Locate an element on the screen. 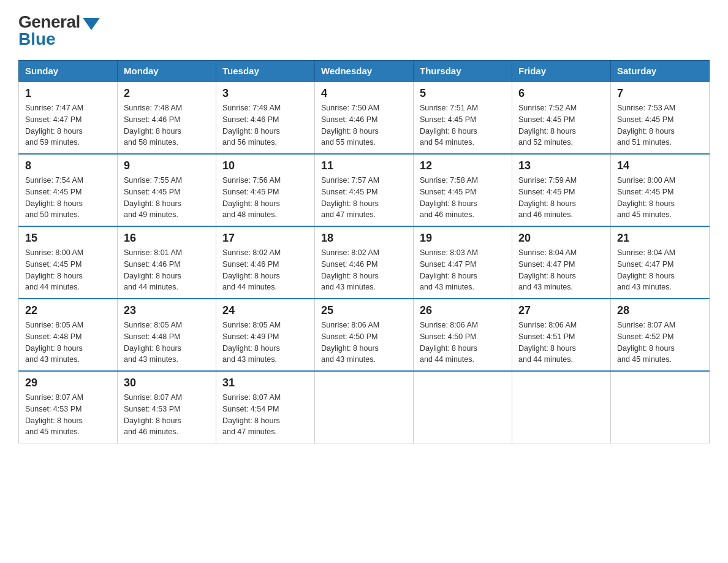  day-number: 11 is located at coordinates (364, 166).